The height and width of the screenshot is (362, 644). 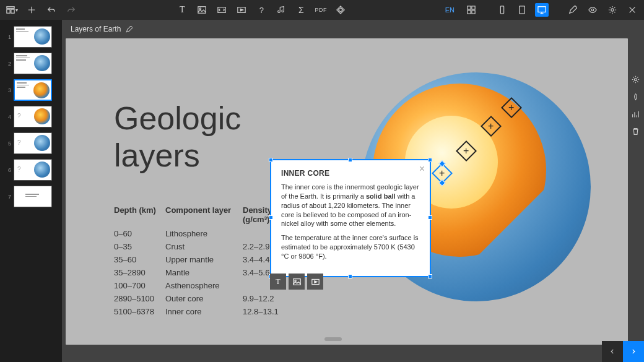 What do you see at coordinates (222, 10) in the screenshot?
I see `insert-embed-button` at bounding box center [222, 10].